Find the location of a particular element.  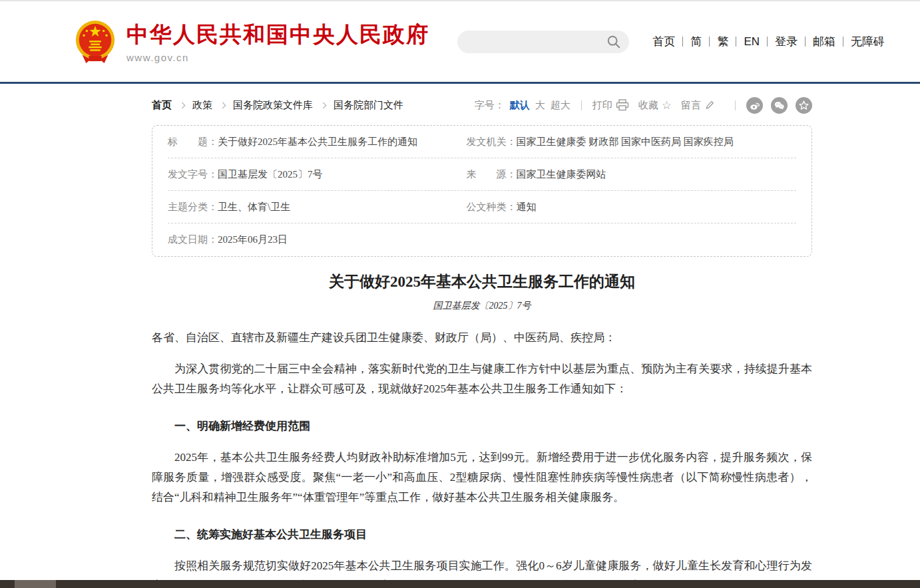

nav-accessibility: 无障碍 is located at coordinates (868, 41).